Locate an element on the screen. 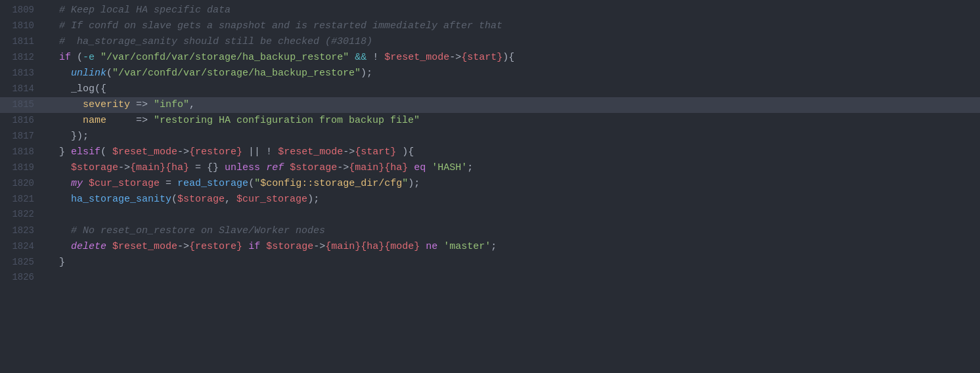  line-content: delete $reset_mode->{restore} if $storag… is located at coordinates (514, 247).